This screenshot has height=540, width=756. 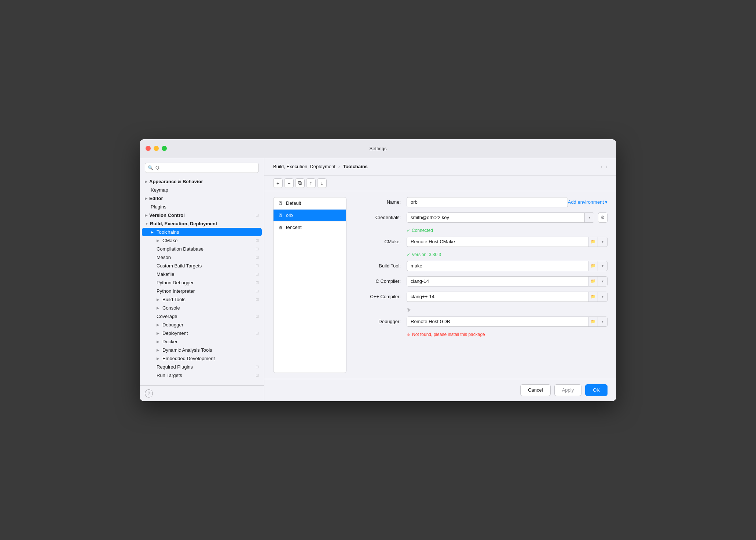 What do you see at coordinates (183, 223) in the screenshot?
I see `sidebar-item-label: Build, Execution, Deployment` at bounding box center [183, 223].